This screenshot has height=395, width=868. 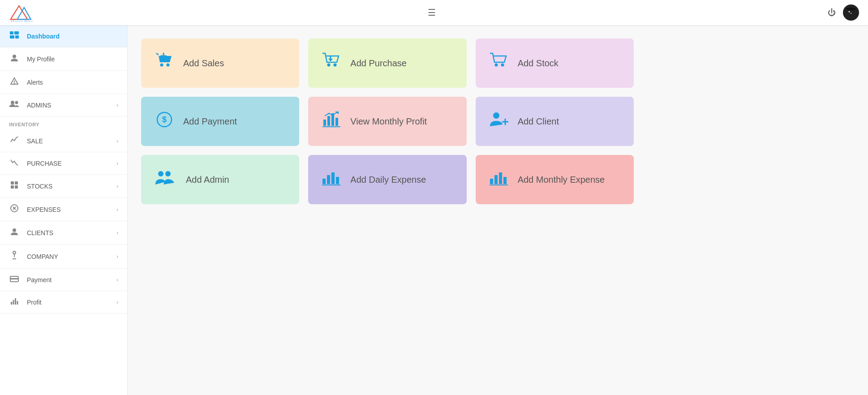 What do you see at coordinates (432, 13) in the screenshot?
I see `hamburger-icon: ☰` at bounding box center [432, 13].